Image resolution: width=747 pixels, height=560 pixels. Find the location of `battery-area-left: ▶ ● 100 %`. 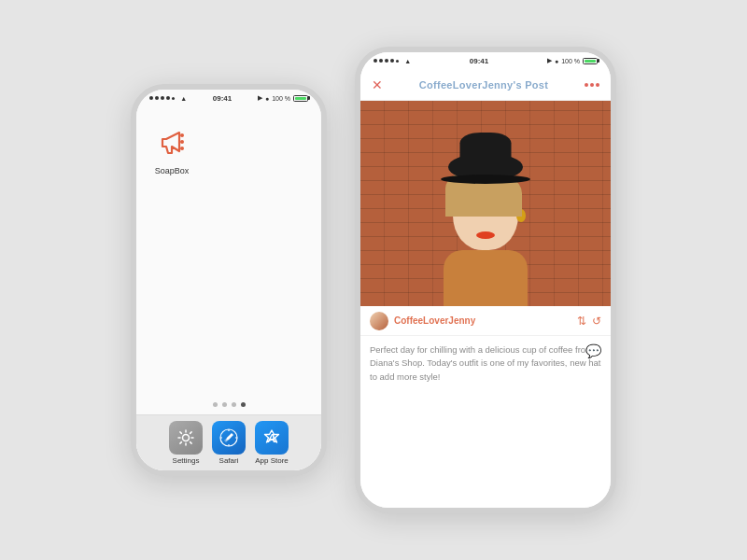

battery-area-left: ▶ ● 100 % is located at coordinates (283, 98).